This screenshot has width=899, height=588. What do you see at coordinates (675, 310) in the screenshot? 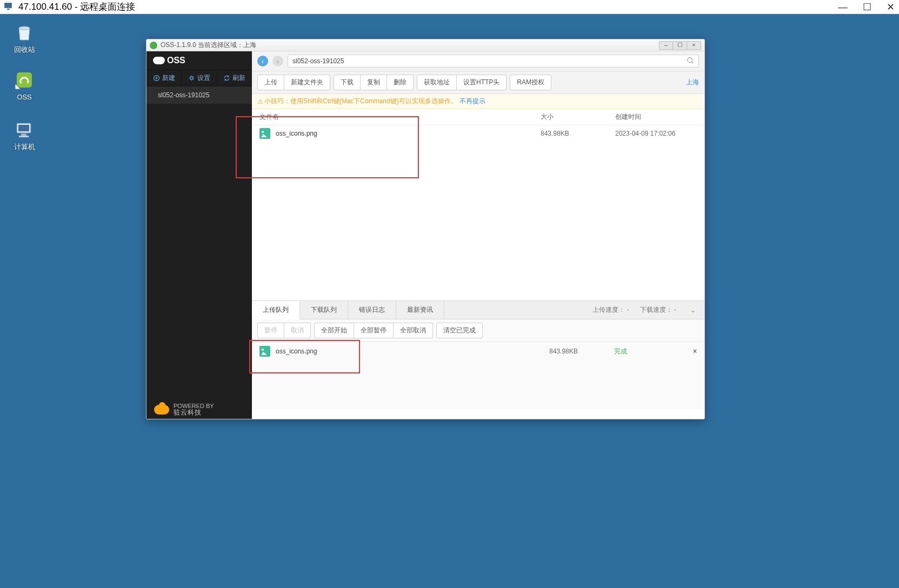
I see `down-speed-value: -` at bounding box center [675, 310].